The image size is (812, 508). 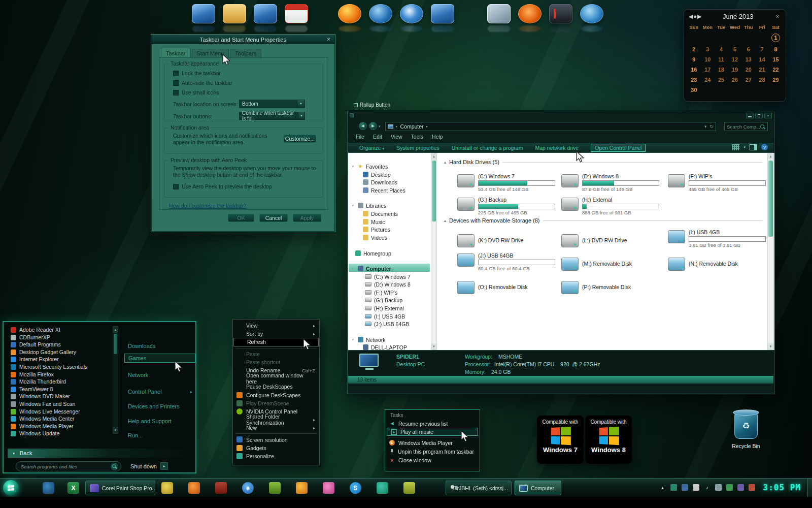 I want to click on skype-icon: S, so click(x=355, y=488).